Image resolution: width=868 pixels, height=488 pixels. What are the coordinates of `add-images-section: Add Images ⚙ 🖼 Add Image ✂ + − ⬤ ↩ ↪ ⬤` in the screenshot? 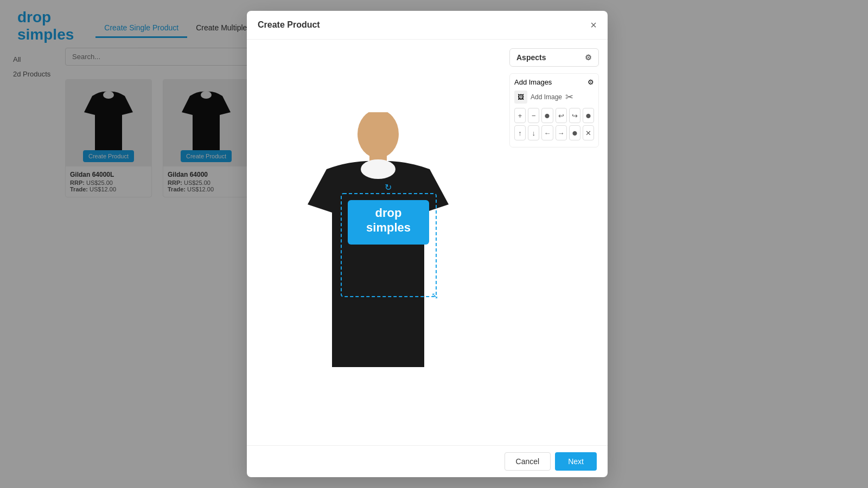 It's located at (554, 111).